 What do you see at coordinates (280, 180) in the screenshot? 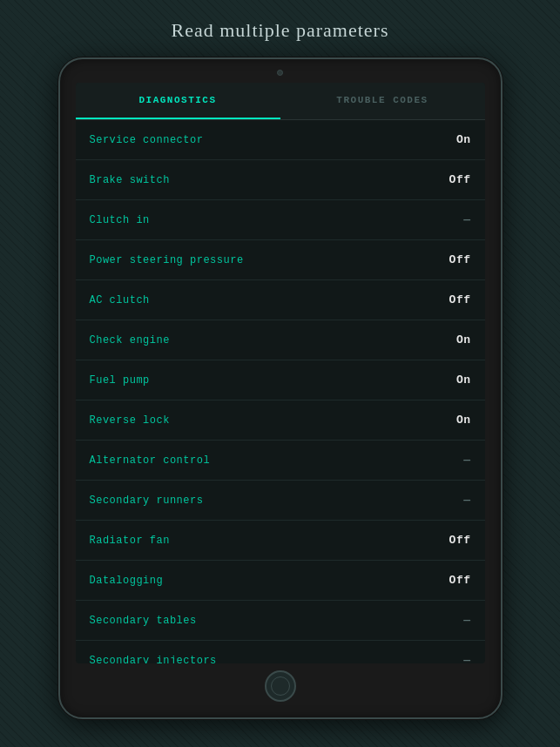
I see `table-row: Brake switchOff` at bounding box center [280, 180].